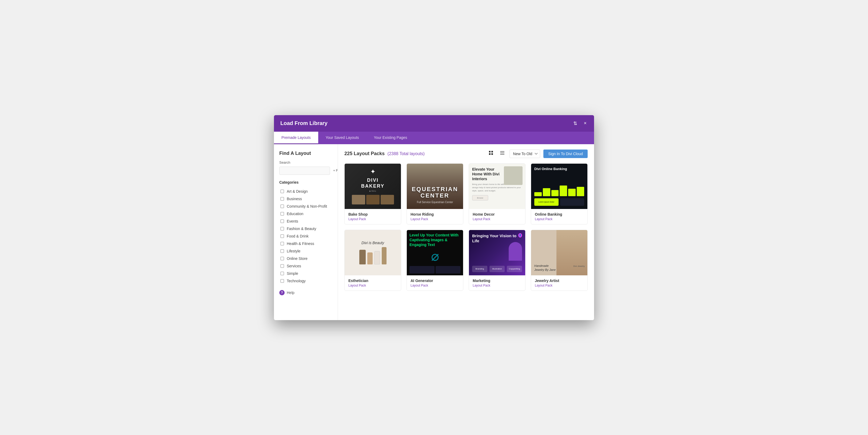 The height and width of the screenshot is (435, 868). I want to click on banking-cards: Lorem Ipsum Dolor, so click(559, 202).